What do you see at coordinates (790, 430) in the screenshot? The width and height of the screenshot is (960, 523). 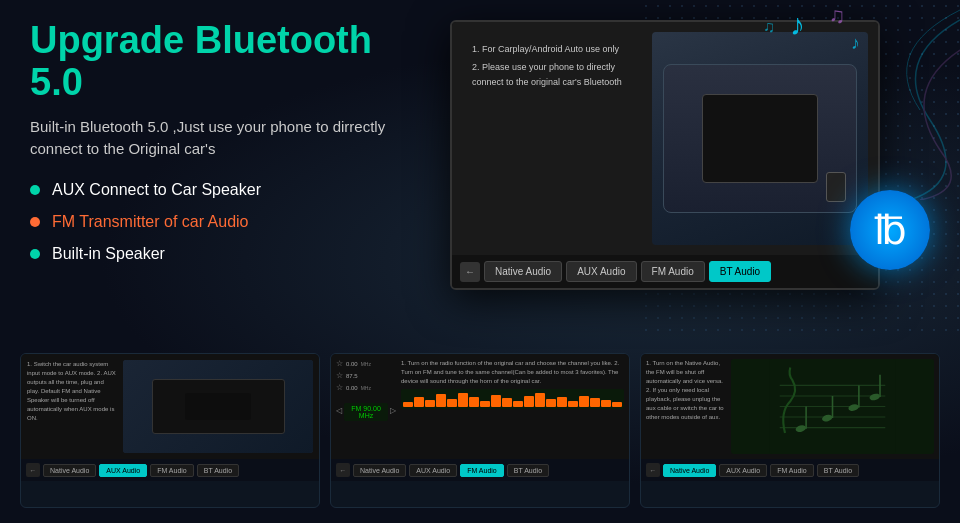 I see `native-card: 1. Turn on the Native Audio, the FM will…` at bounding box center [790, 430].